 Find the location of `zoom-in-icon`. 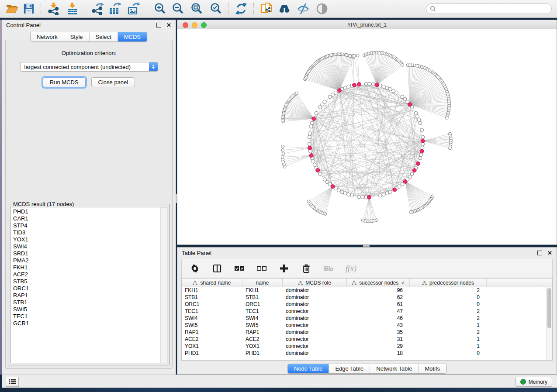

zoom-in-icon is located at coordinates (160, 9).